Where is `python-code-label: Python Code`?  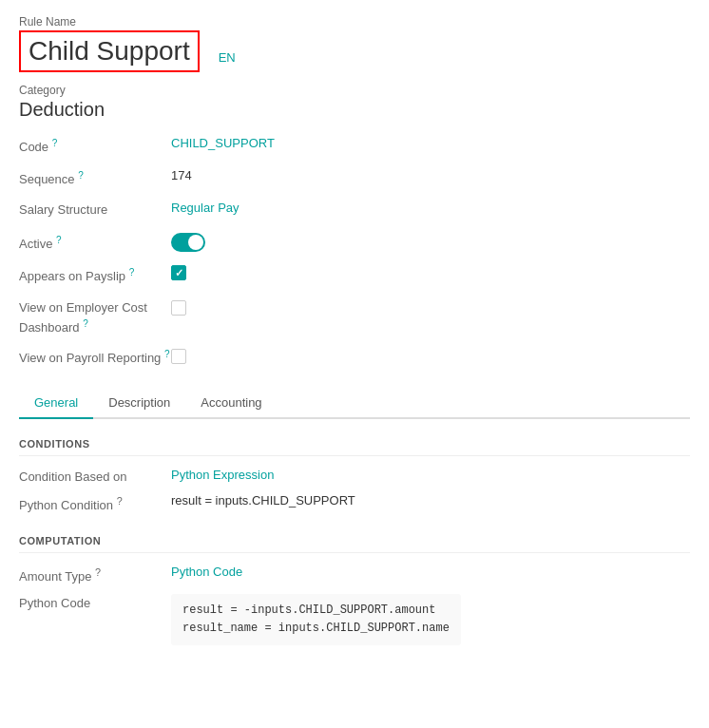 python-code-label: Python Code is located at coordinates (95, 603).